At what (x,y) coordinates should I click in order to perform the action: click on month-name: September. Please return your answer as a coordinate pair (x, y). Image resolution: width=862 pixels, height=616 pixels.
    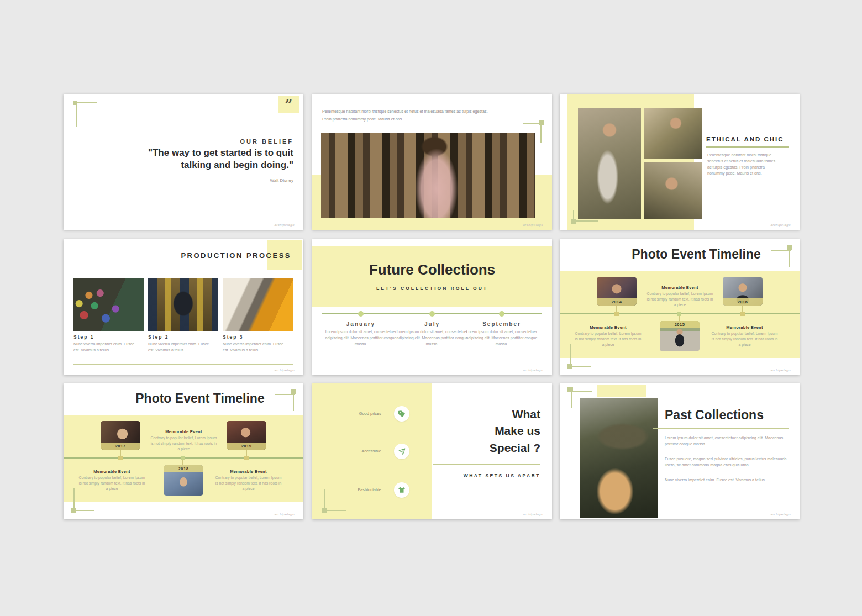
    Looking at the image, I should click on (502, 324).